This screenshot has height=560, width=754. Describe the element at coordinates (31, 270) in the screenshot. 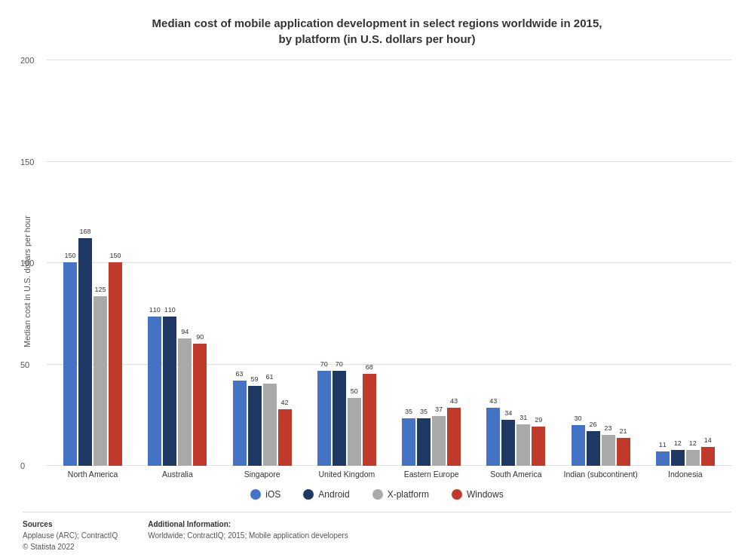

I see `y-axis-label: Median cost in U.S. dollars per hour` at that location.